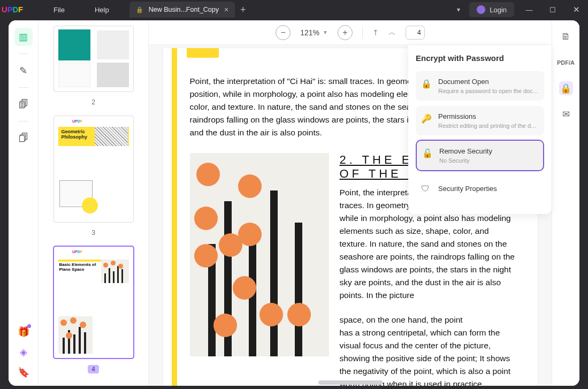 Image resolution: width=588 pixels, height=389 pixels. What do you see at coordinates (566, 63) in the screenshot?
I see `pdfa-icon: PDF/A` at bounding box center [566, 63].